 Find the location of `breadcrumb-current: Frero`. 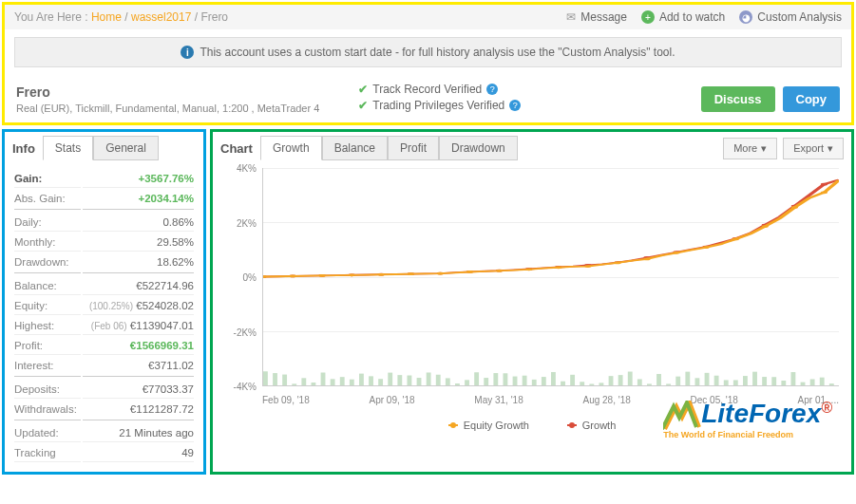

breadcrumb-current: Frero is located at coordinates (215, 17).